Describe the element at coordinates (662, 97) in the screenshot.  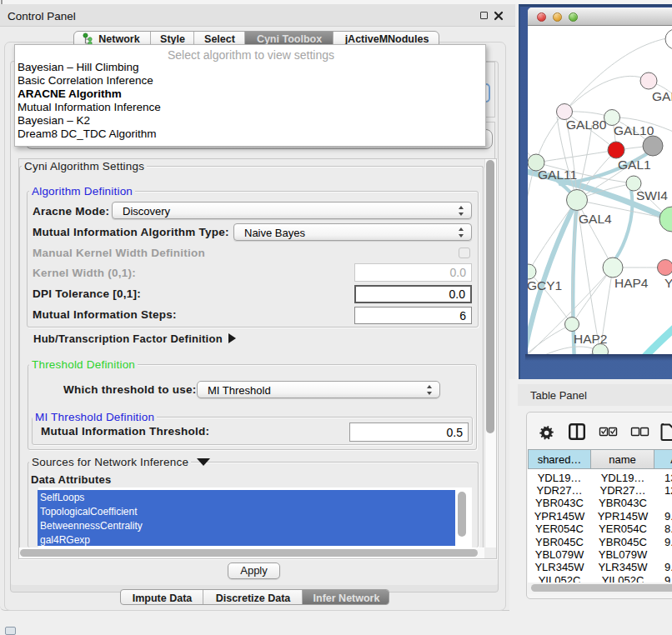
I see `svg-text: GAL` at that location.